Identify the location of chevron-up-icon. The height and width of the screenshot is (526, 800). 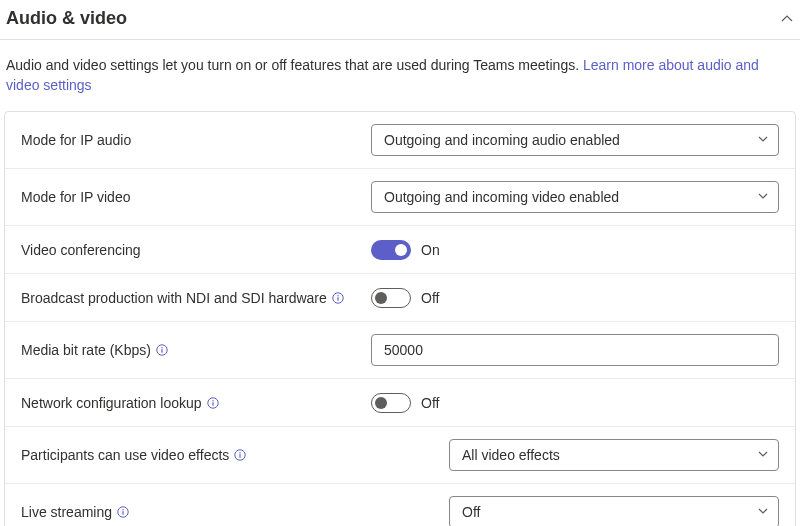
(787, 19).